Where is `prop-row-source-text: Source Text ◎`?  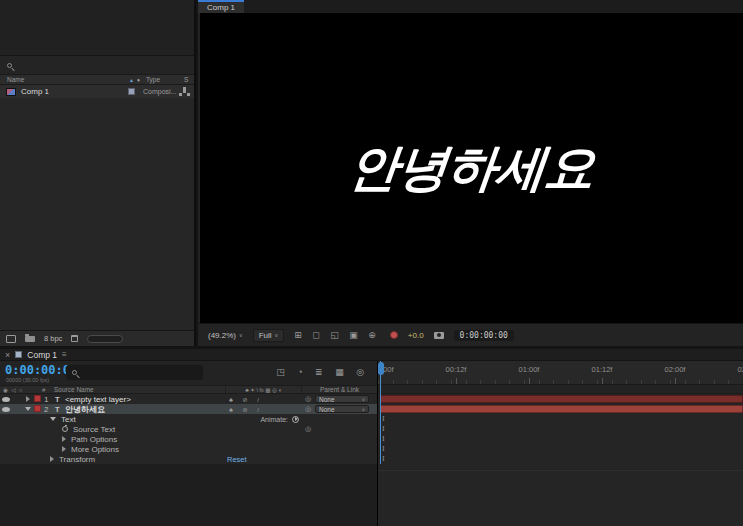
prop-row-source-text: Source Text ◎ is located at coordinates (188, 429).